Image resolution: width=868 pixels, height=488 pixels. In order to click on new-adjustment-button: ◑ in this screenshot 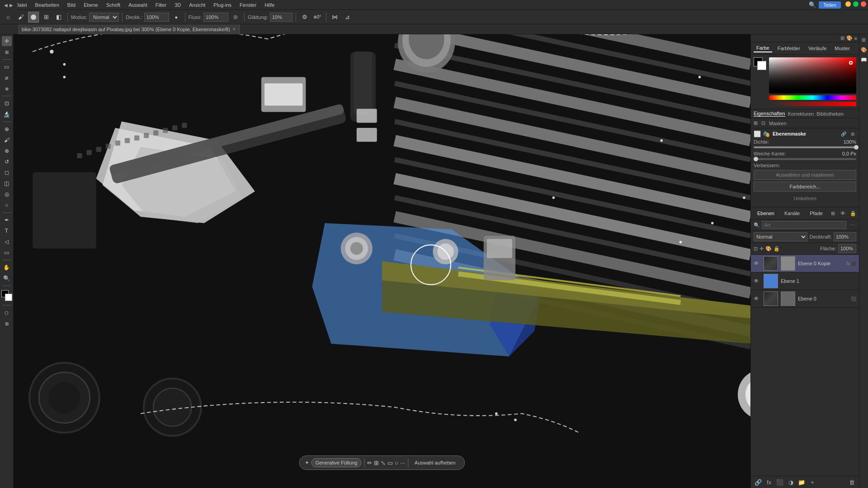, I will do `click(791, 482)`.